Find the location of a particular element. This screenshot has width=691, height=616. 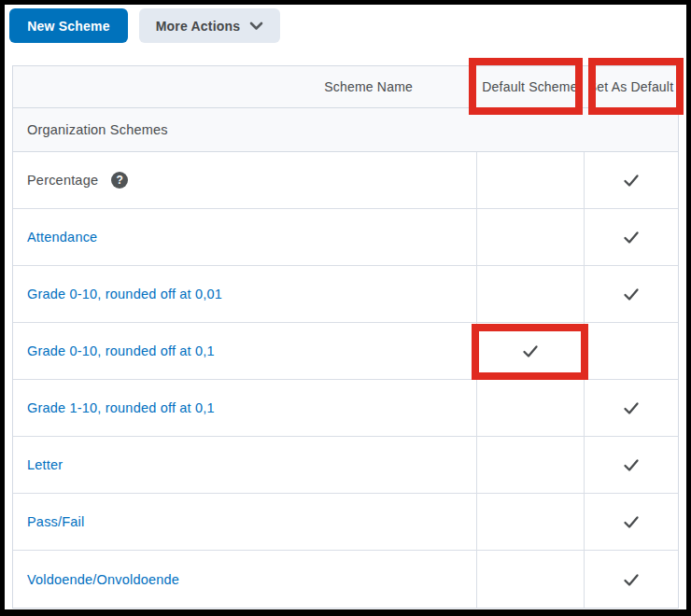

scheme-name-link: Letter is located at coordinates (45, 465).